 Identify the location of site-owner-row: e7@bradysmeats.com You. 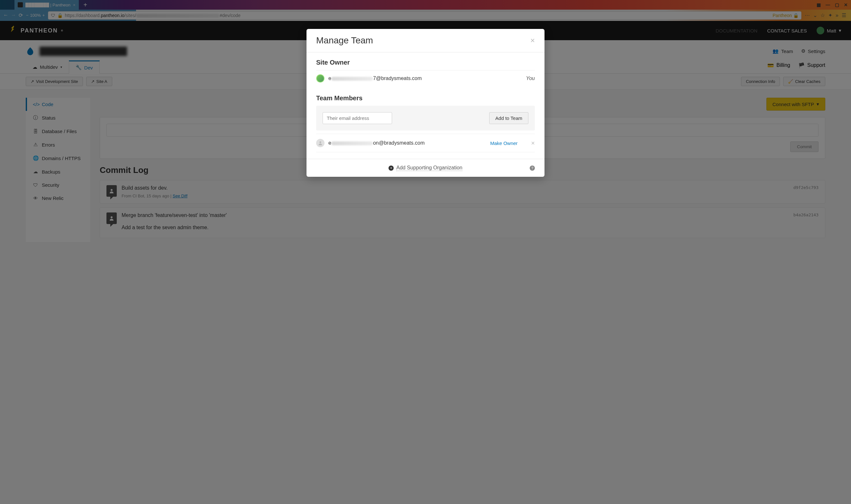
(425, 78).